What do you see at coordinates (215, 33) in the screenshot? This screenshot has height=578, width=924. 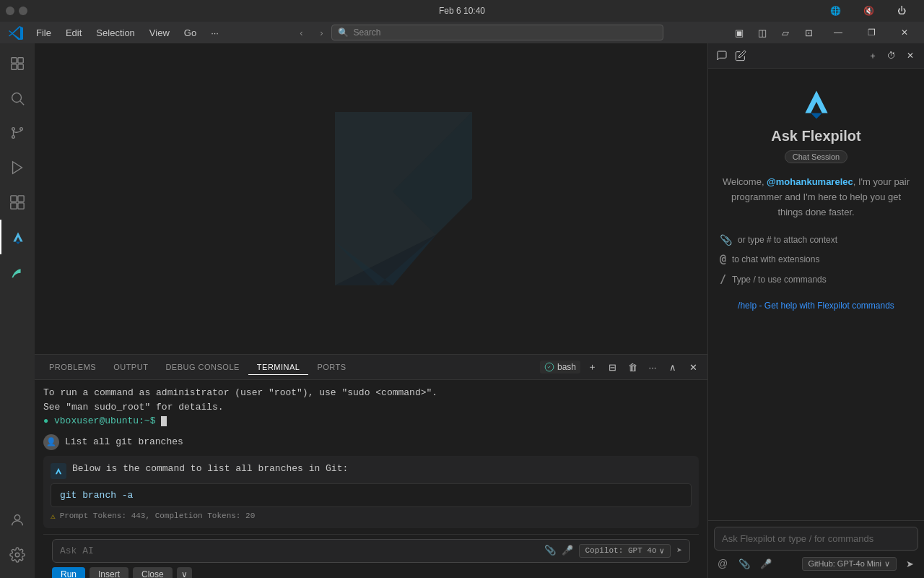 I see `menu-more: ···` at bounding box center [215, 33].